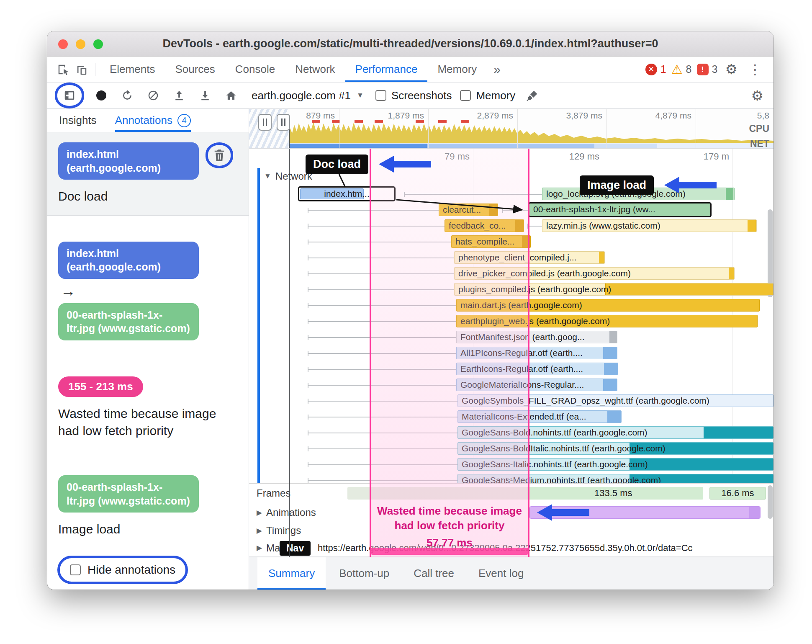 The image size is (812, 644). Describe the element at coordinates (69, 95) in the screenshot. I see `toggle-sidebar-icon` at that location.